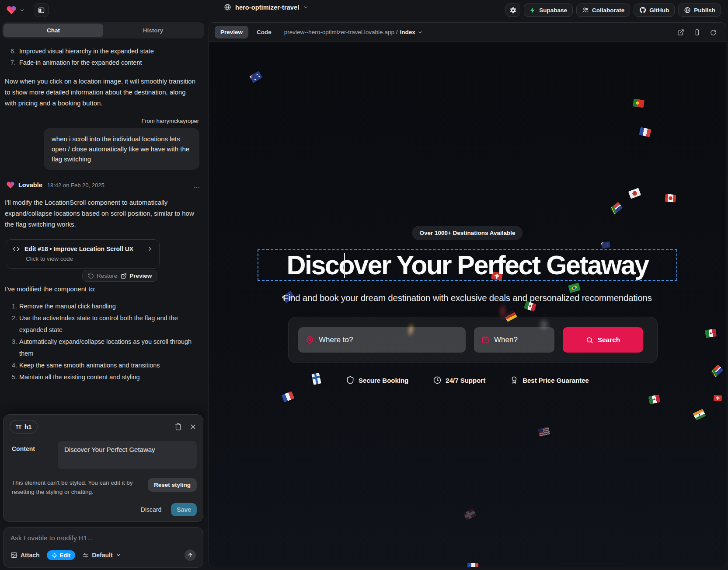 This screenshot has height=570, width=728. What do you see at coordinates (101, 289) in the screenshot?
I see `assistant-paragraph: I've modified the component to:` at bounding box center [101, 289].